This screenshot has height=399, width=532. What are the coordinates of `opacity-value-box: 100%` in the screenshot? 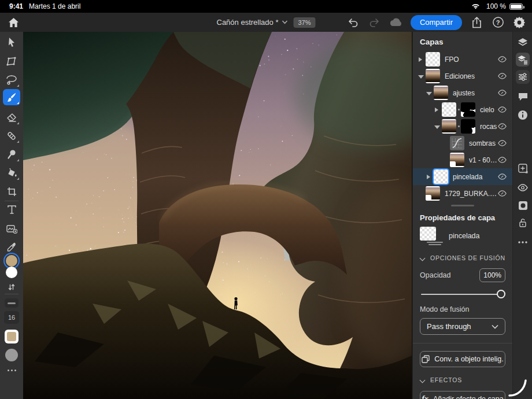 It's located at (493, 275).